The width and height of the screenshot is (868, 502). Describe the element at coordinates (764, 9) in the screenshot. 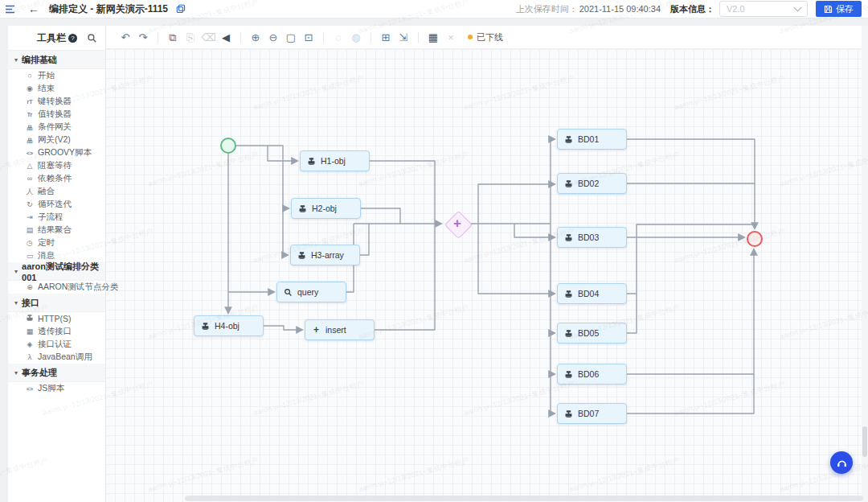

I see `version-select: V2.0` at that location.